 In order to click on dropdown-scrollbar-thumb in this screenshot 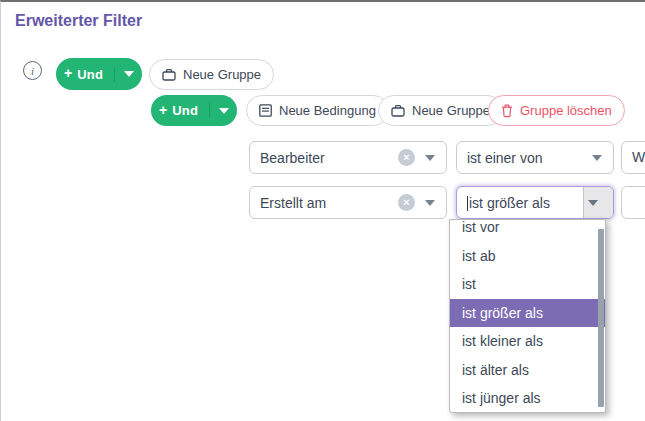, I will do `click(601, 318)`.